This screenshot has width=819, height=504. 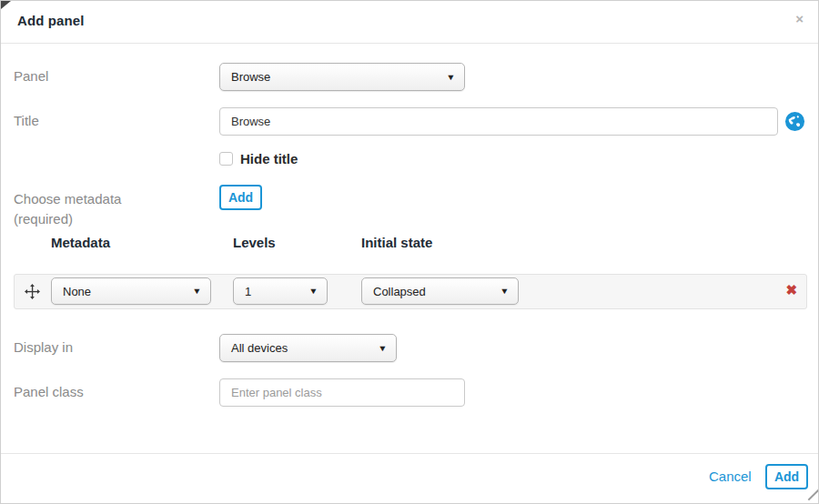 I want to click on metadata-row: None ▼ 1 ▼ Collapsed ▼ ✖, so click(x=410, y=291).